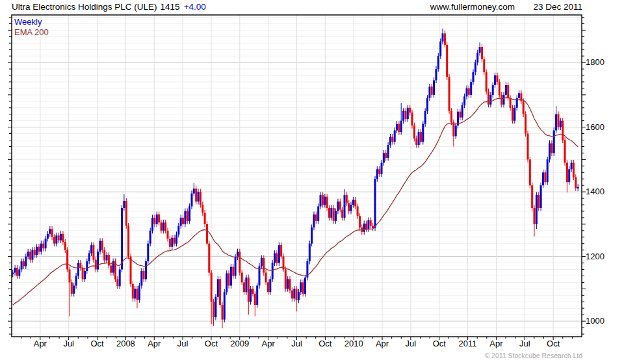 The height and width of the screenshot is (364, 637). What do you see at coordinates (354, 343) in the screenshot?
I see `x-axis-label: 2010` at bounding box center [354, 343].